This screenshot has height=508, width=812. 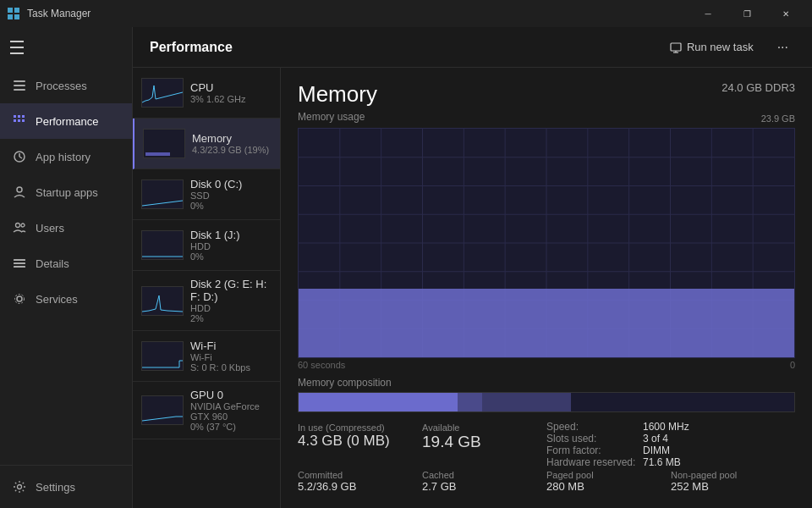 What do you see at coordinates (712, 47) in the screenshot?
I see `run-new-task-button: Run new task` at bounding box center [712, 47].